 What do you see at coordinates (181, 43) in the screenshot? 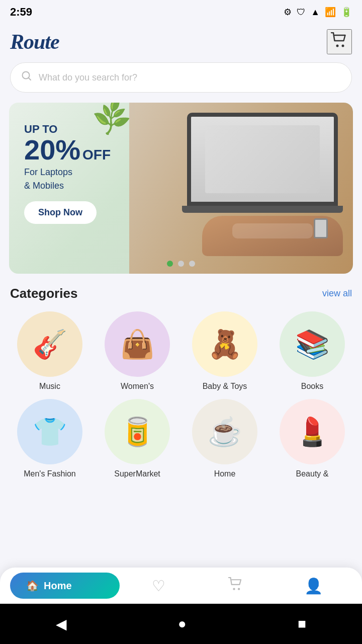
I see `header: Route` at bounding box center [181, 43].